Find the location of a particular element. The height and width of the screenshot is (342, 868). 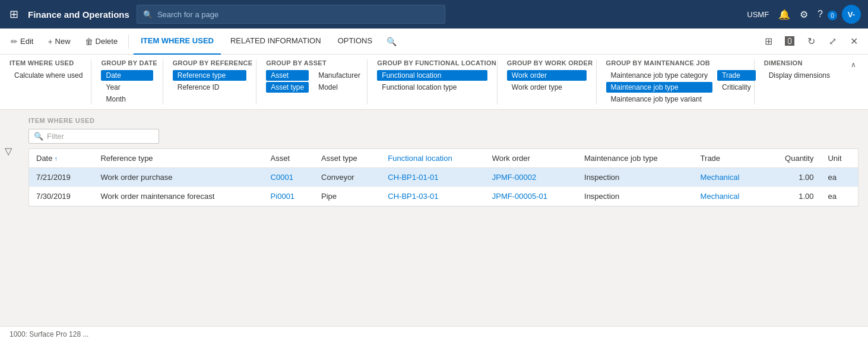

filter-side-icon: ▽ is located at coordinates (8, 151).